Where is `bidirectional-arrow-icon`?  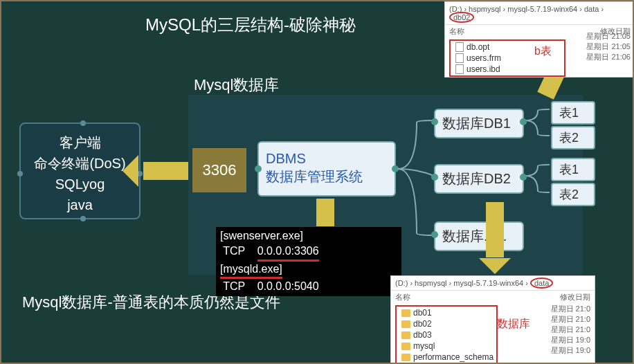 bidirectional-arrow-icon is located at coordinates (166, 171).